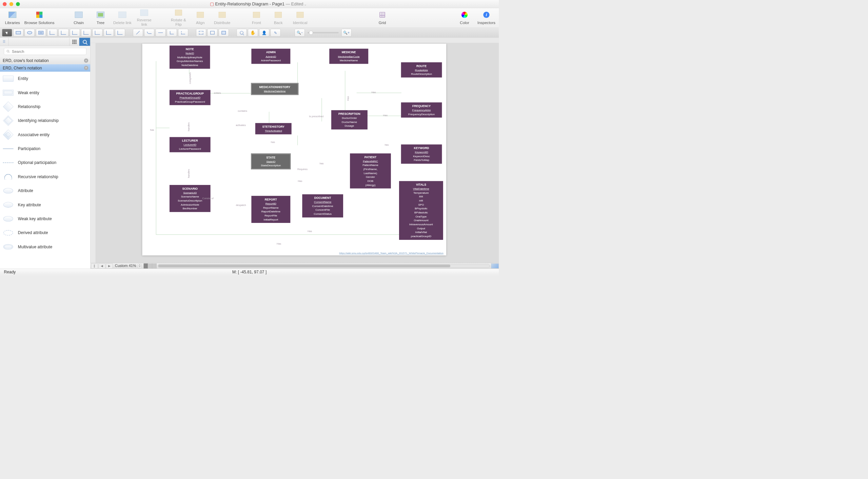  What do you see at coordinates (45, 135) in the screenshot?
I see `shape-associative-entity: Associative entity` at bounding box center [45, 135].